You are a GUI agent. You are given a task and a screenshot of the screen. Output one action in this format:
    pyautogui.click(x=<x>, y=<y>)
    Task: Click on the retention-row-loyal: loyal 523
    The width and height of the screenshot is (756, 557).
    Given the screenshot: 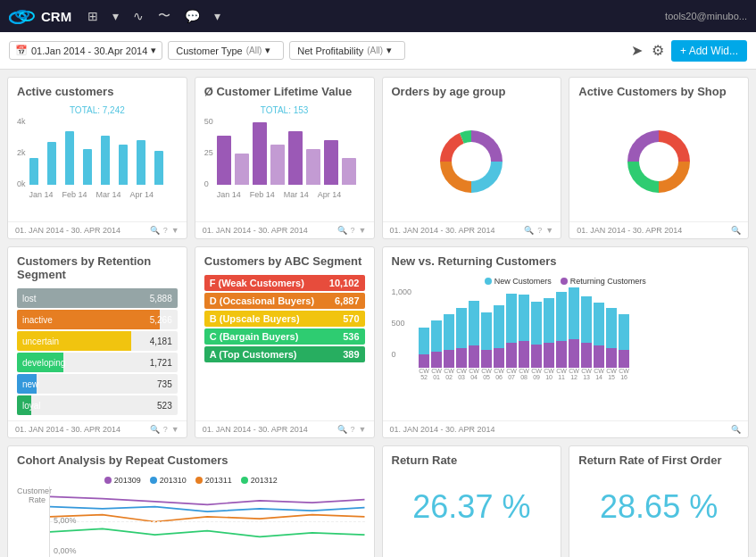 What is the action you would take?
    pyautogui.click(x=97, y=405)
    